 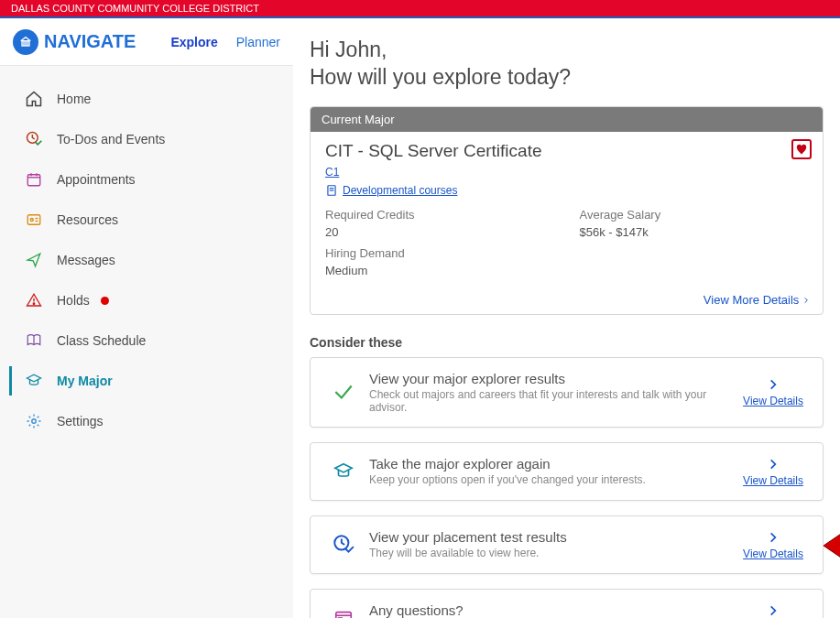 What do you see at coordinates (566, 545) in the screenshot?
I see `consider-card-placement-test: View your placement test results They wi…` at bounding box center [566, 545].